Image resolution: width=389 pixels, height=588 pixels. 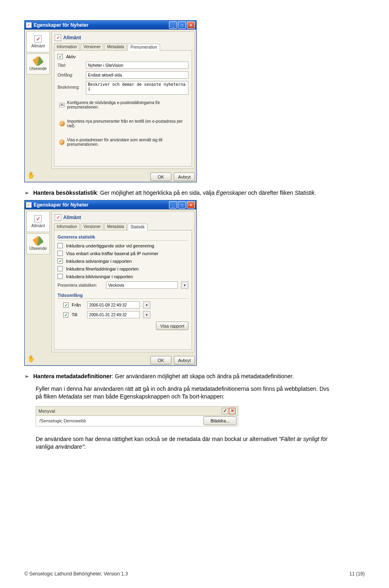 I want to click on paragraph: Hantera metadatadefinitioner: Ger använd…, so click(x=164, y=376).